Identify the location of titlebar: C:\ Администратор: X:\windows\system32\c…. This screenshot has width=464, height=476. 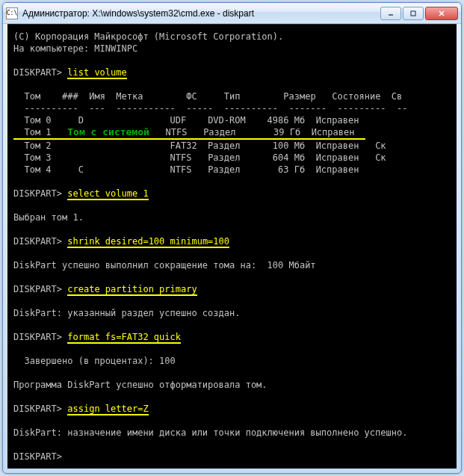
(232, 13).